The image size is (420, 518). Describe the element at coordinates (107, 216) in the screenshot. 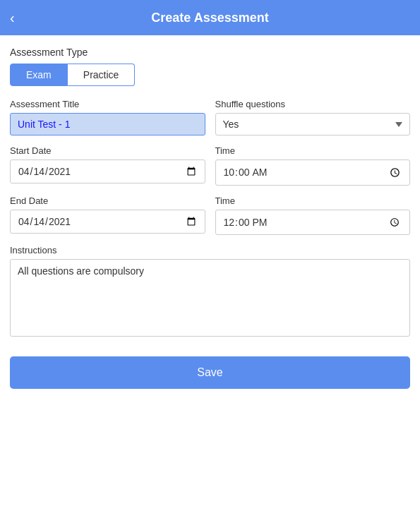

I see `end-date-group: End Date` at that location.